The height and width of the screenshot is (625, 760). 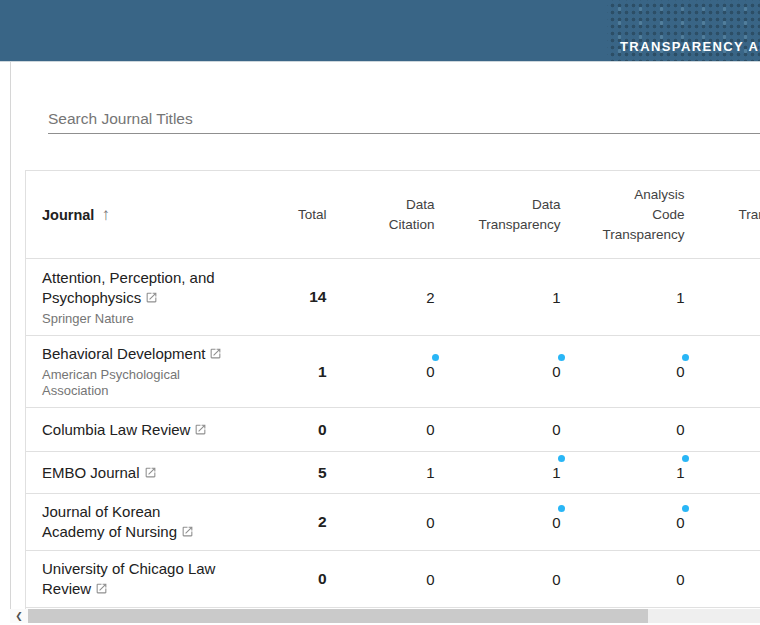 What do you see at coordinates (156, 522) in the screenshot?
I see `journal-link: Journal of Korean Academy of Nursing` at bounding box center [156, 522].